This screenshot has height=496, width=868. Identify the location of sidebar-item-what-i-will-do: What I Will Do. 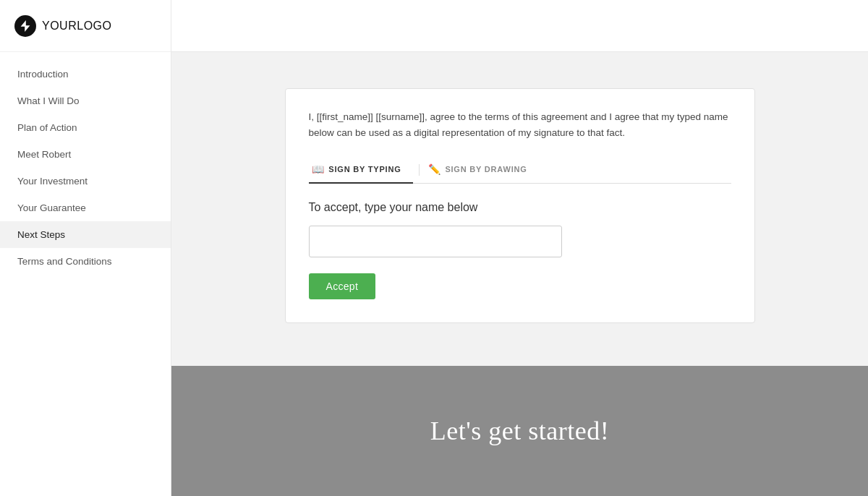
(85, 101).